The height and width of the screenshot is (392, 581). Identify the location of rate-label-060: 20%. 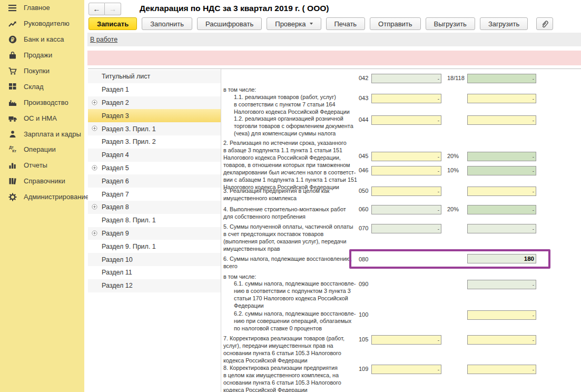
(457, 209).